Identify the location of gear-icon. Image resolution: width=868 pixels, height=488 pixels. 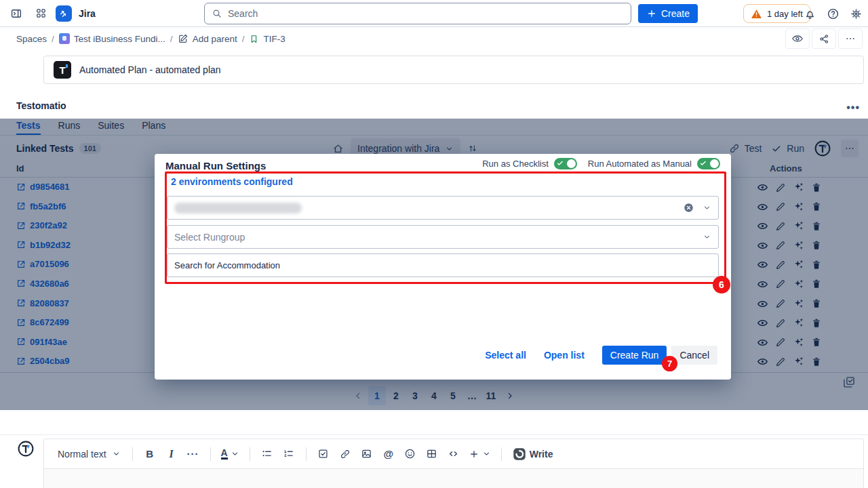
(856, 14).